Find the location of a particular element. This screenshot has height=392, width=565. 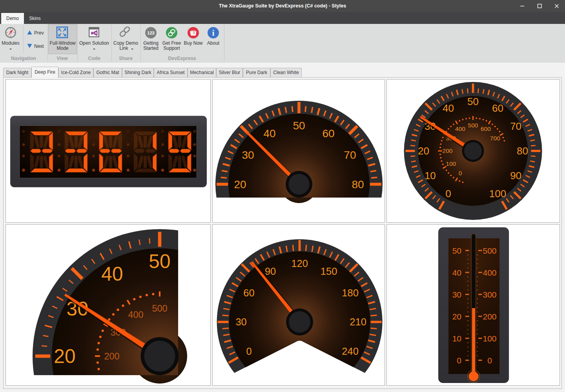

svg-text: 150 is located at coordinates (329, 271).